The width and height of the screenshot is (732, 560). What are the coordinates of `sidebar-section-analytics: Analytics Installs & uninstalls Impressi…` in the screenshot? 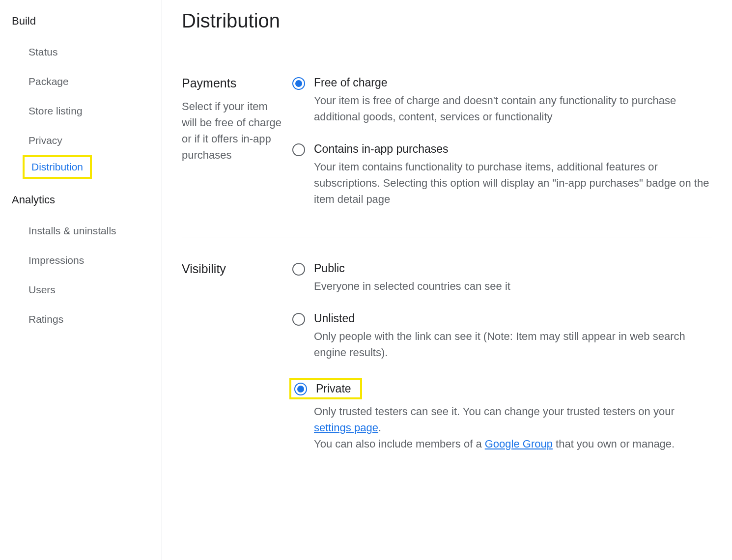 It's located at (81, 261).